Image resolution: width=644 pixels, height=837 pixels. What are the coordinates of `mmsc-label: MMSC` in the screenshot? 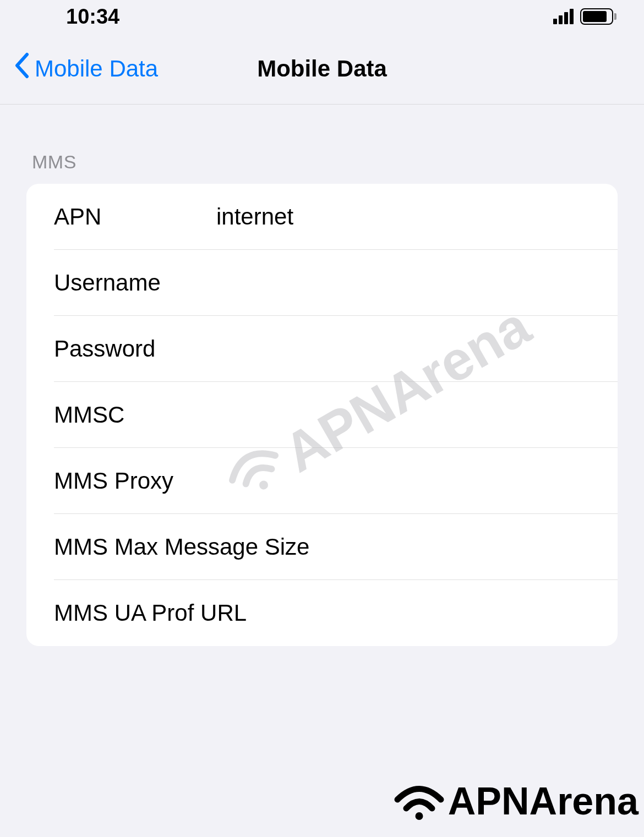 It's located at (135, 415).